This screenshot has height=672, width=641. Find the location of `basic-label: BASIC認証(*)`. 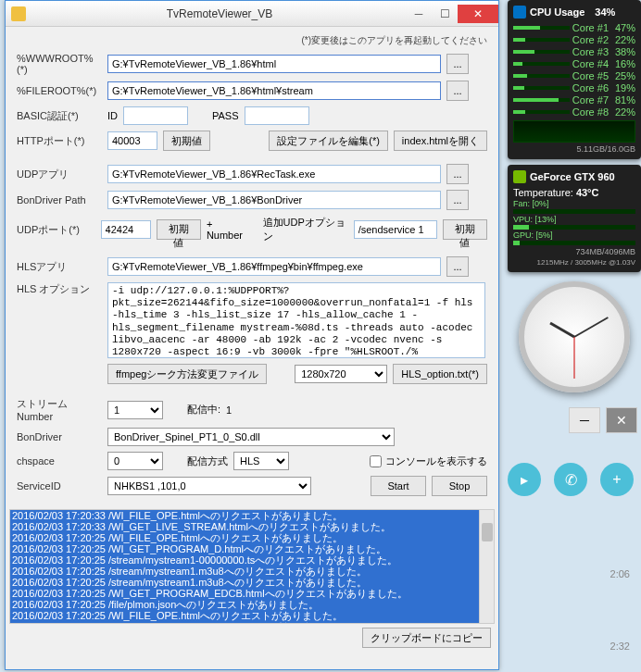

basic-label: BASIC認証(*) is located at coordinates (59, 117).